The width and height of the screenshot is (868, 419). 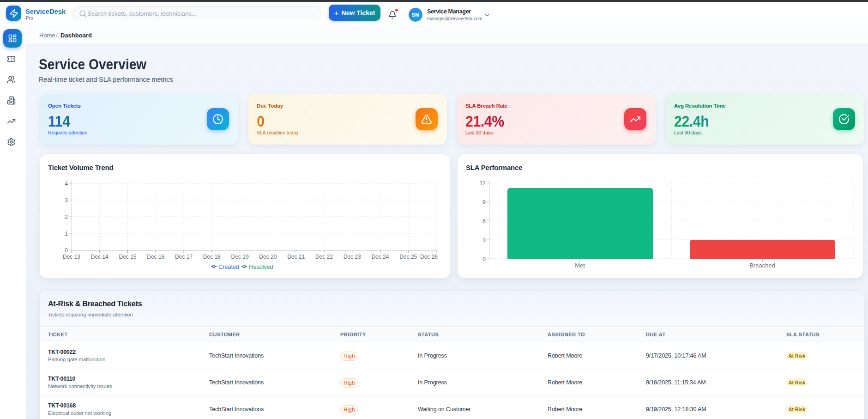 What do you see at coordinates (212, 257) in the screenshot?
I see `svg-text: Dec 18` at bounding box center [212, 257].